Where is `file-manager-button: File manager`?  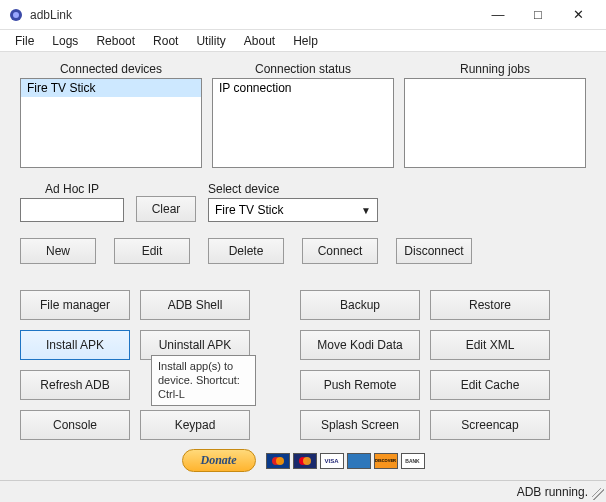 file-manager-button: File manager is located at coordinates (75, 305).